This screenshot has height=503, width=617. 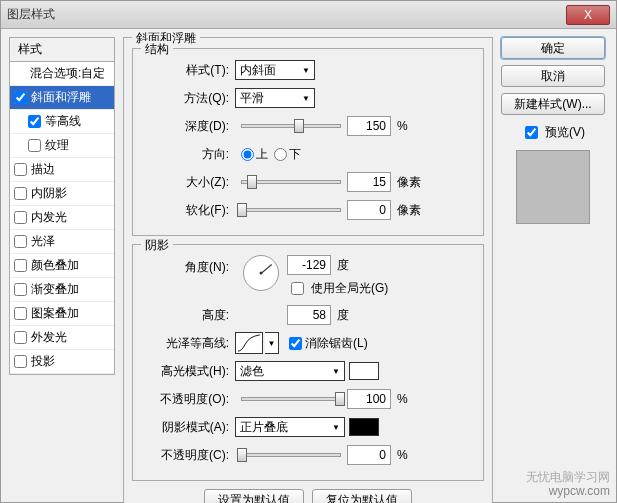 I want to click on angle-unit: 度, so click(x=343, y=266).